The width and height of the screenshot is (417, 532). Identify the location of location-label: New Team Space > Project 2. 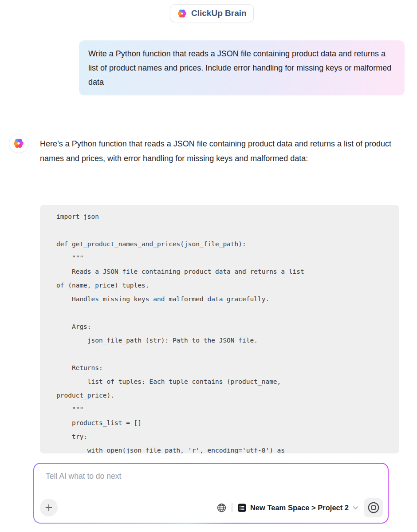
(299, 508).